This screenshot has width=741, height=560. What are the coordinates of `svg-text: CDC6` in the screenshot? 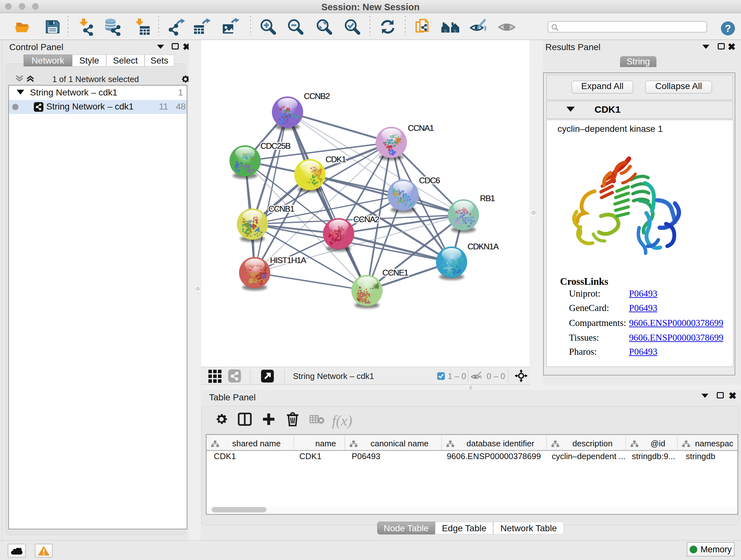 It's located at (429, 180).